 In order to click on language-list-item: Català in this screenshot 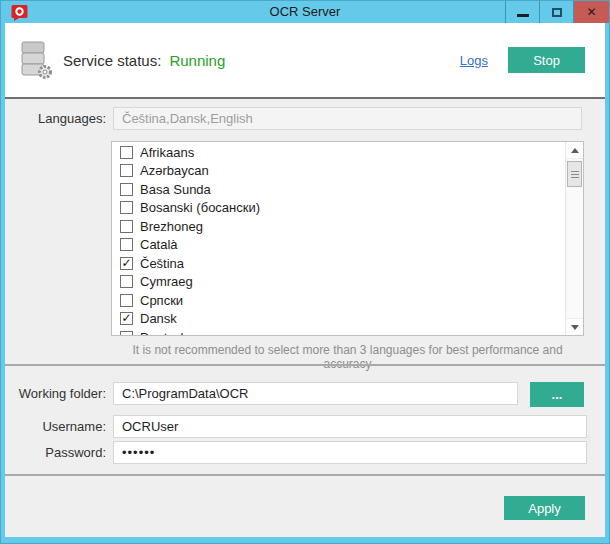, I will do `click(338, 246)`.